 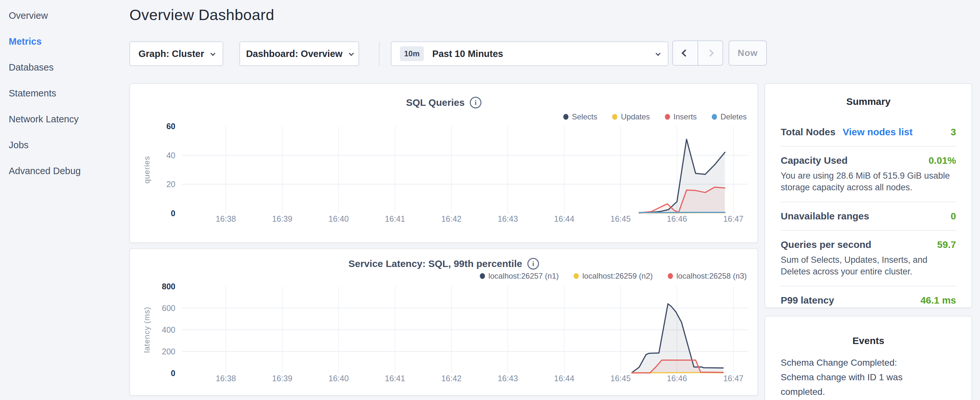 What do you see at coordinates (147, 330) in the screenshot?
I see `svg-text: latency (ms)` at bounding box center [147, 330].